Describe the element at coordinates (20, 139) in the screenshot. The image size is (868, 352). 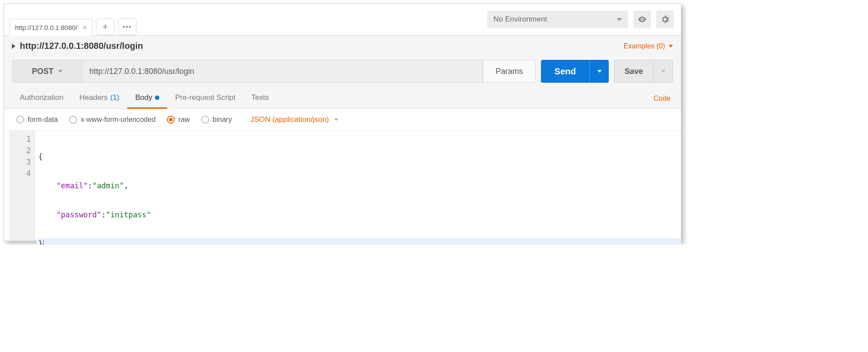
I see `line-number: 1` at that location.